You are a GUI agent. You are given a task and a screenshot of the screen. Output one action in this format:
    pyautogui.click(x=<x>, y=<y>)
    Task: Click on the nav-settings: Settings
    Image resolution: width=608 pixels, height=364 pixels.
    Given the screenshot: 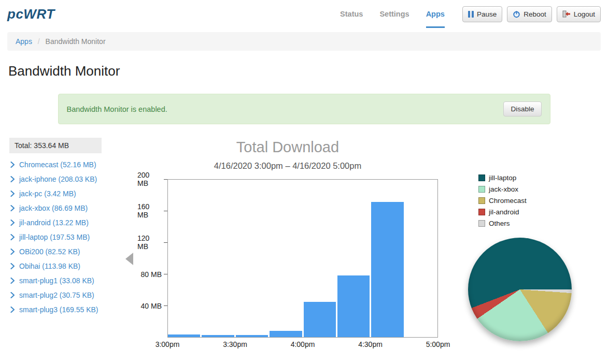 What is the action you would take?
    pyautogui.click(x=394, y=14)
    